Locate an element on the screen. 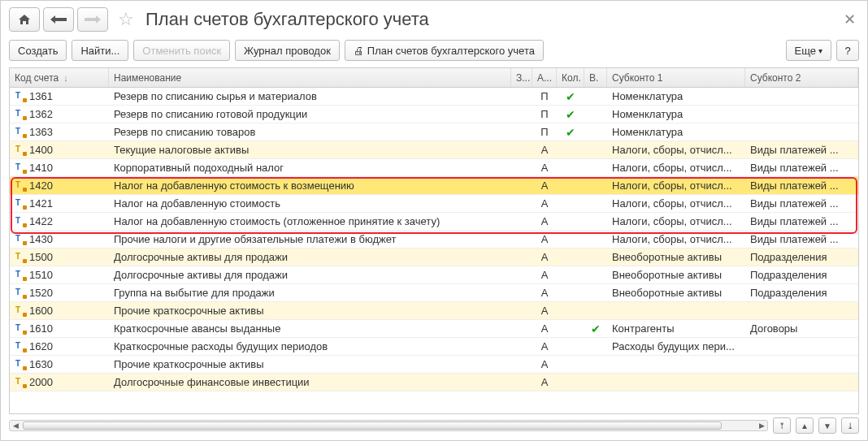 Image resolution: width=868 pixels, height=441 pixels. col-a: А... is located at coordinates (545, 78).